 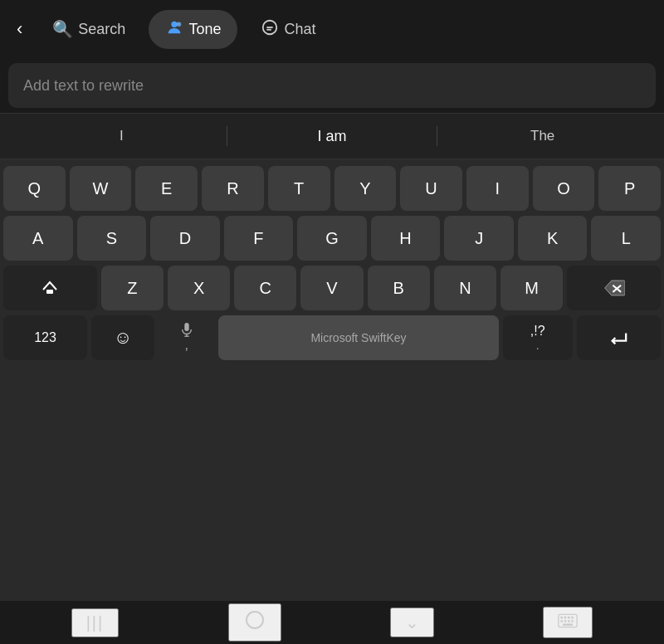 What do you see at coordinates (89, 29) in the screenshot?
I see `tab-search: 🔍 Search` at bounding box center [89, 29].